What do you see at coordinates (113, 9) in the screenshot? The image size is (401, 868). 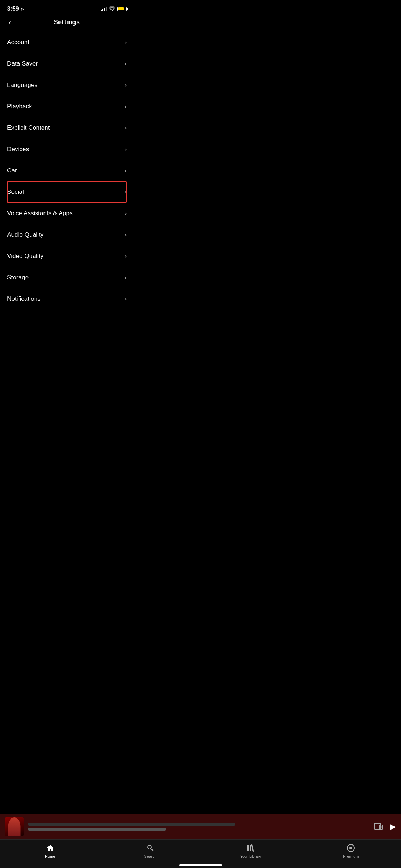 I see `status-icons` at bounding box center [113, 9].